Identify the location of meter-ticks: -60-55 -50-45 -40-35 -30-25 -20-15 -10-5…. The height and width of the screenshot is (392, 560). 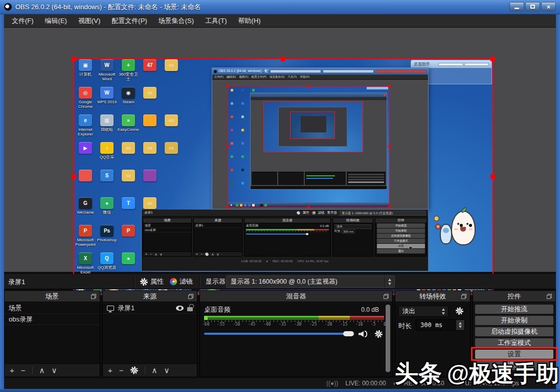
(294, 324).